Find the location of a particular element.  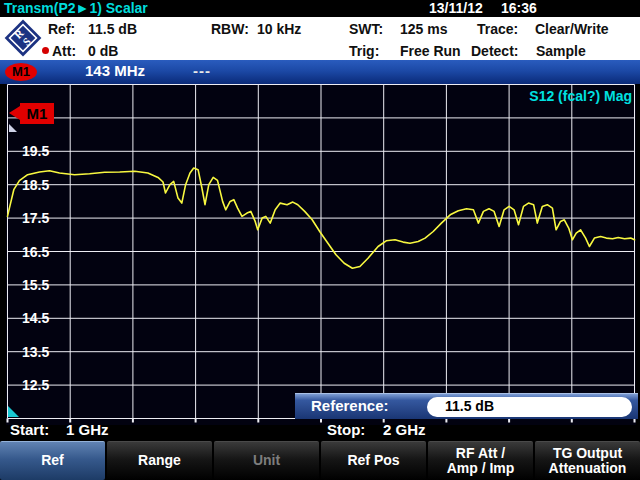

att-label: Att: is located at coordinates (64, 51).